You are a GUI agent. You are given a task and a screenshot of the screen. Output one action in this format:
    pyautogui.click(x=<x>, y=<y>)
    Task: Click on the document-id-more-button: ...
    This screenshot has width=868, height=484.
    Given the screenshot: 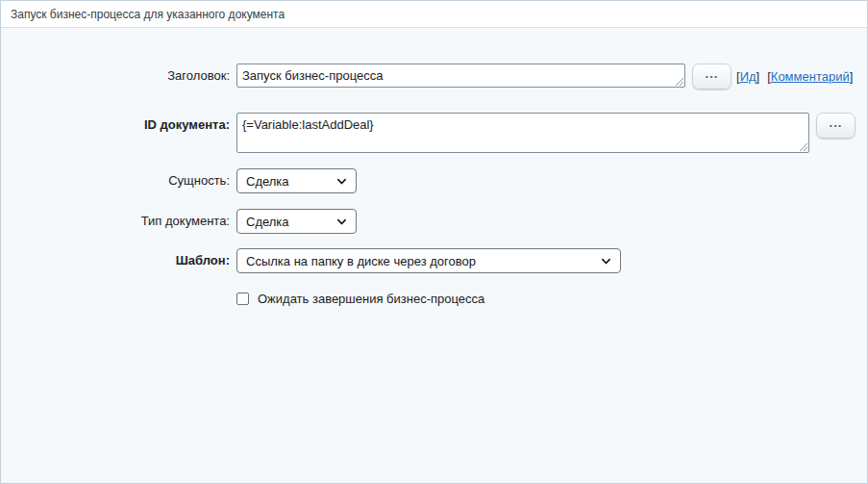 What is the action you would take?
    pyautogui.click(x=836, y=125)
    